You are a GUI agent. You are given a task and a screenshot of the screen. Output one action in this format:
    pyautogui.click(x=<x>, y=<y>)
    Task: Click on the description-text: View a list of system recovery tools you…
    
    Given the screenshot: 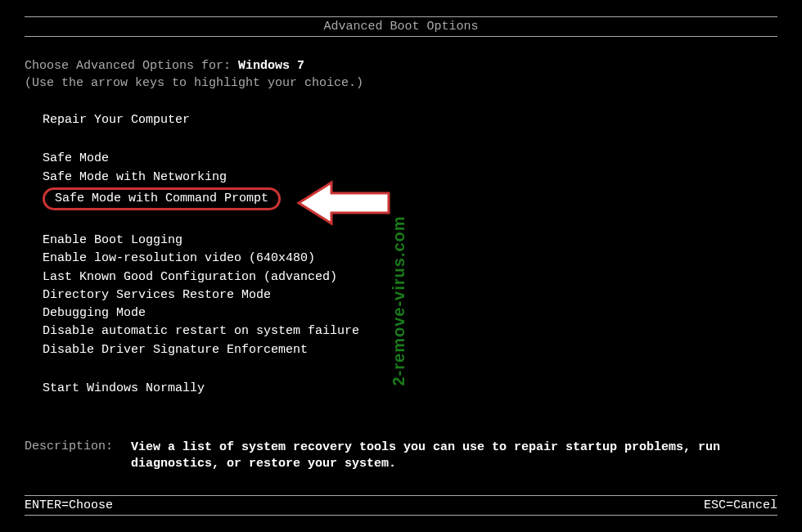 What is the action you would take?
    pyautogui.click(x=454, y=457)
    